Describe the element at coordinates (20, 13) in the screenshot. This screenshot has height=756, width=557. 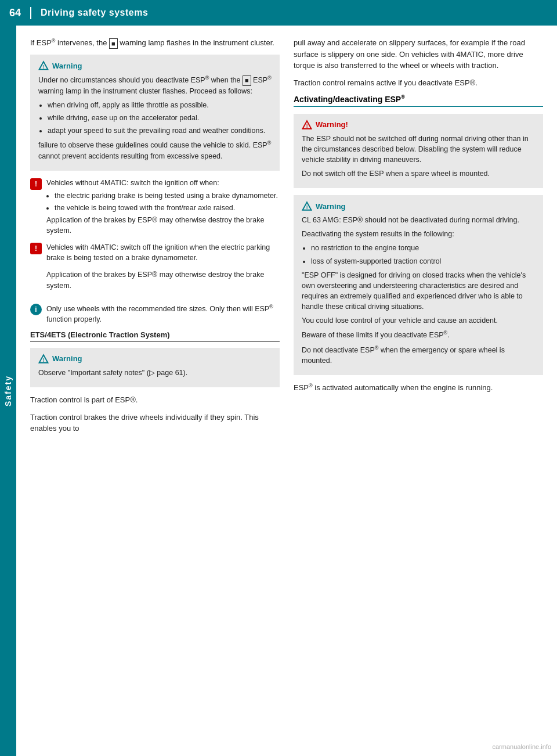
I see `page-number: 64` at that location.